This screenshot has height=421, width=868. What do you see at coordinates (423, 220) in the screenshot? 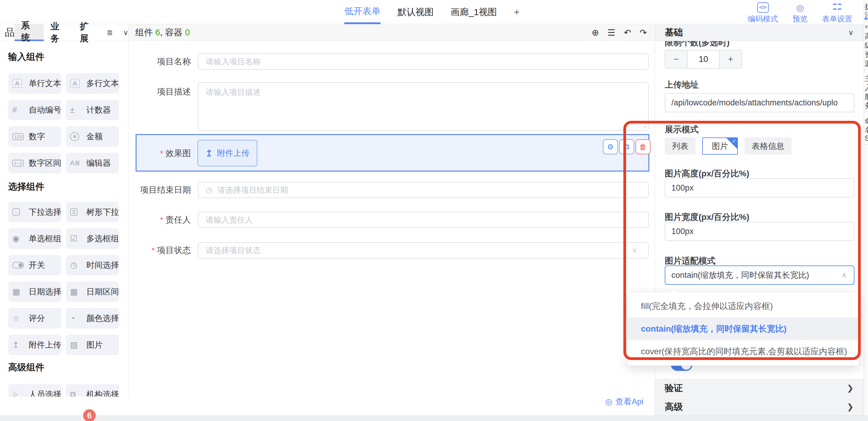
I see `owner-input: 请输入责任人` at bounding box center [423, 220].